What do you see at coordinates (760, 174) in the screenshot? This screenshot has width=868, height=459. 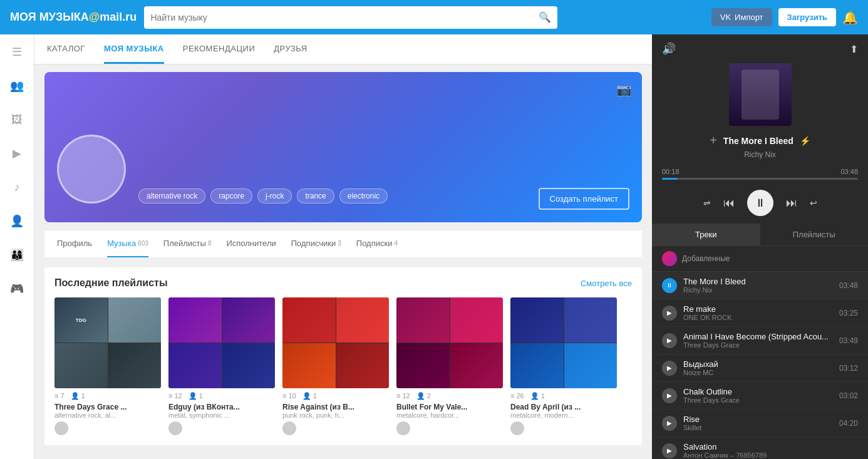 I see `progress-bar-container: 00:18 03:48` at bounding box center [760, 174].